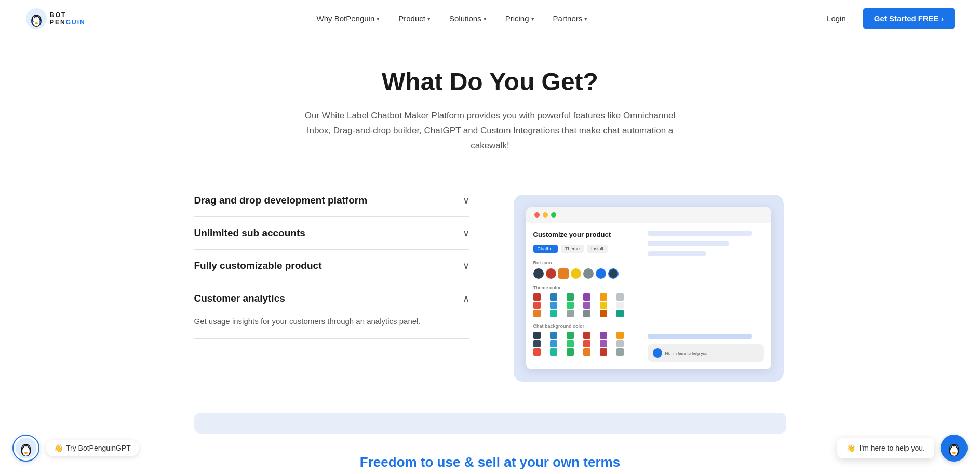 The width and height of the screenshot is (980, 474). What do you see at coordinates (466, 266) in the screenshot?
I see `chevron-down-icon: ∨` at bounding box center [466, 266].